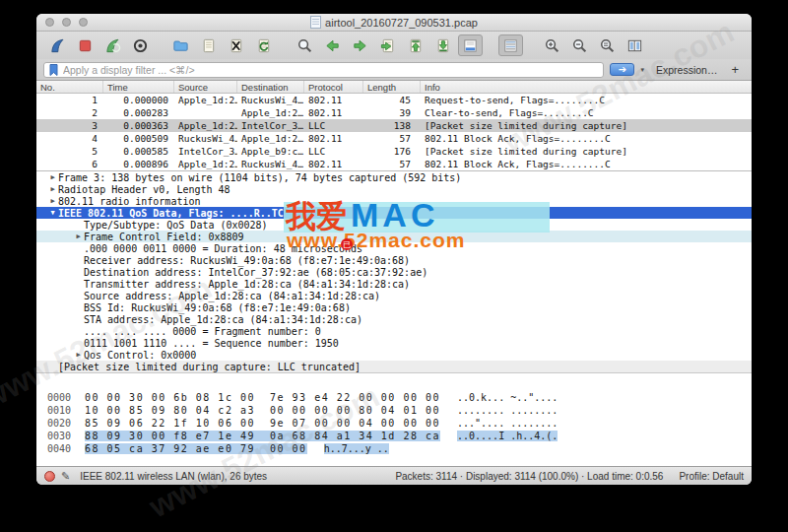 The image size is (788, 532). I want to click on capture-comment-icon: ✎, so click(65, 477).